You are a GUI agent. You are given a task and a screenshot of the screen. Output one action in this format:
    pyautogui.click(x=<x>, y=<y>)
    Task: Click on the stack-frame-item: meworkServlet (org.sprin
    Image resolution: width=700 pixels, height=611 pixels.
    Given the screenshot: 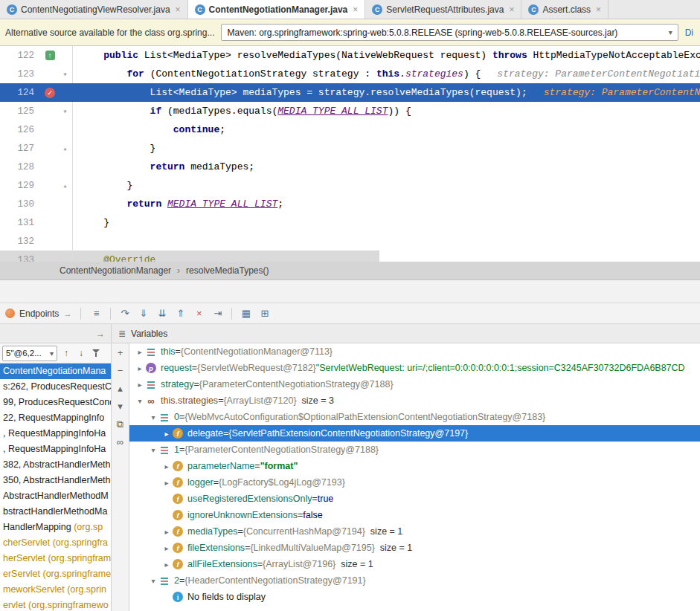 What is the action you would take?
    pyautogui.click(x=55, y=590)
    